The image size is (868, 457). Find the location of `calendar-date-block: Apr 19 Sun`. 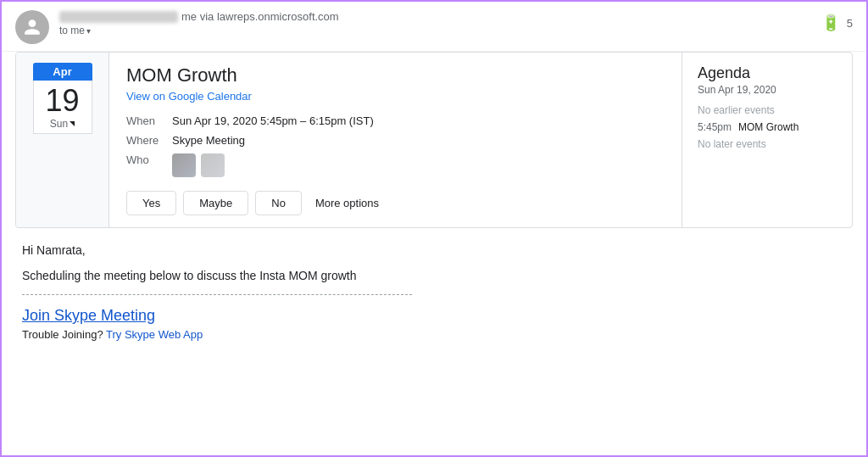

calendar-date-block: Apr 19 Sun is located at coordinates (63, 140).